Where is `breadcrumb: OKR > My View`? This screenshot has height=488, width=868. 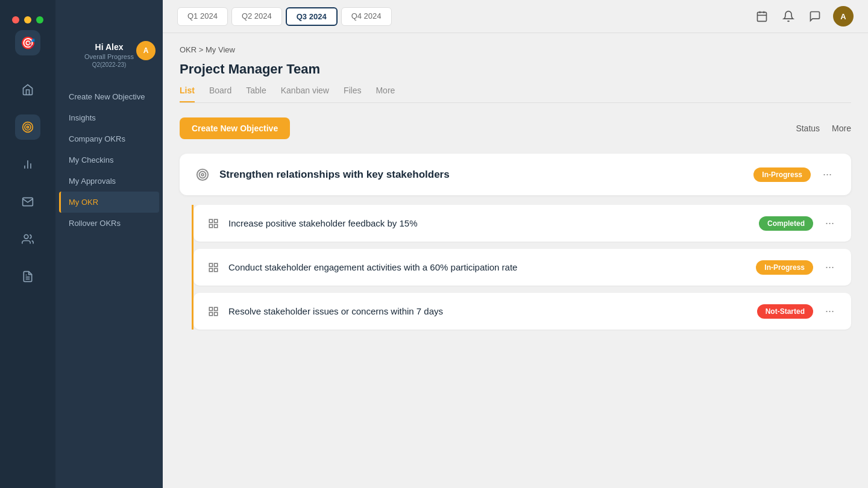 breadcrumb: OKR > My View is located at coordinates (515, 49).